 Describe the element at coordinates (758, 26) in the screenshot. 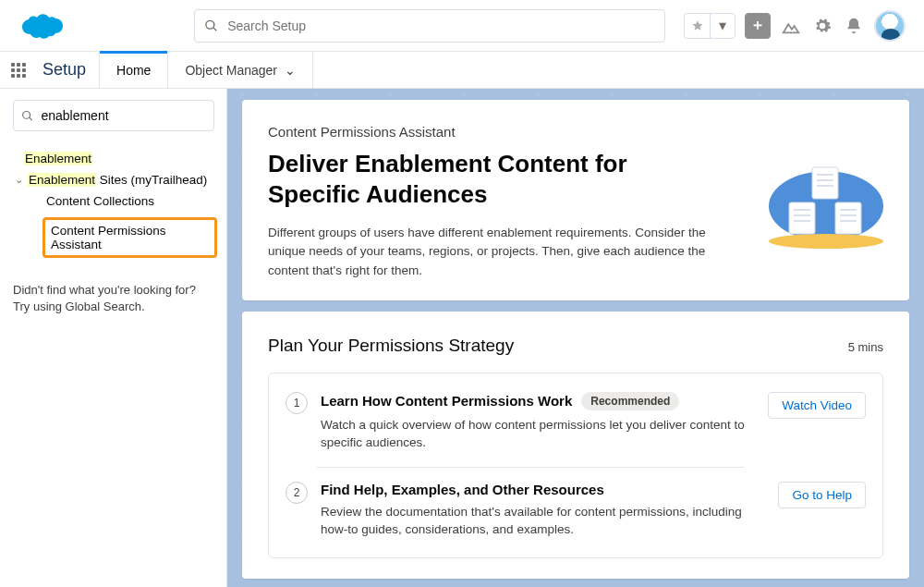

I see `add-icon: ＋` at that location.